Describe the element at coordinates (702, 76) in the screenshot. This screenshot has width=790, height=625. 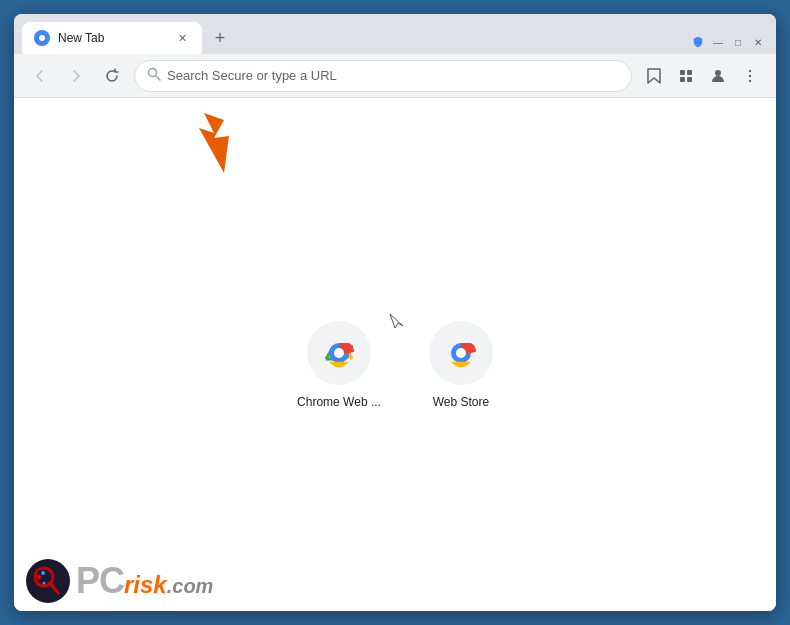
I see `nav-actions` at that location.